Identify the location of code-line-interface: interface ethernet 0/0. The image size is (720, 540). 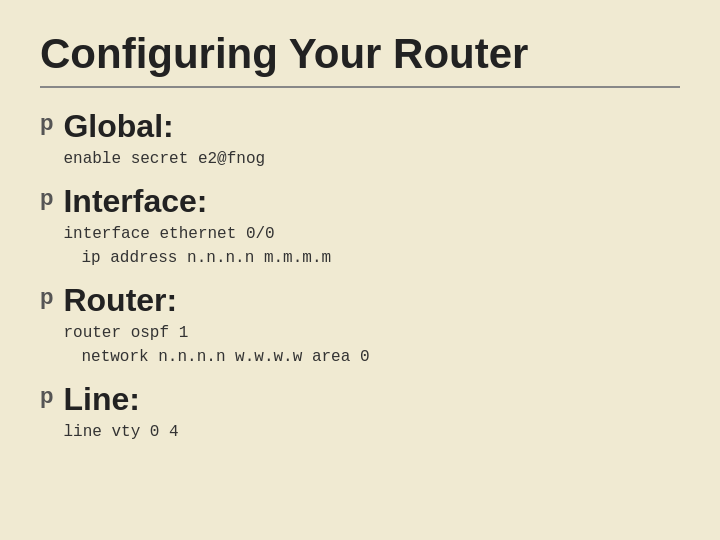
(197, 234).